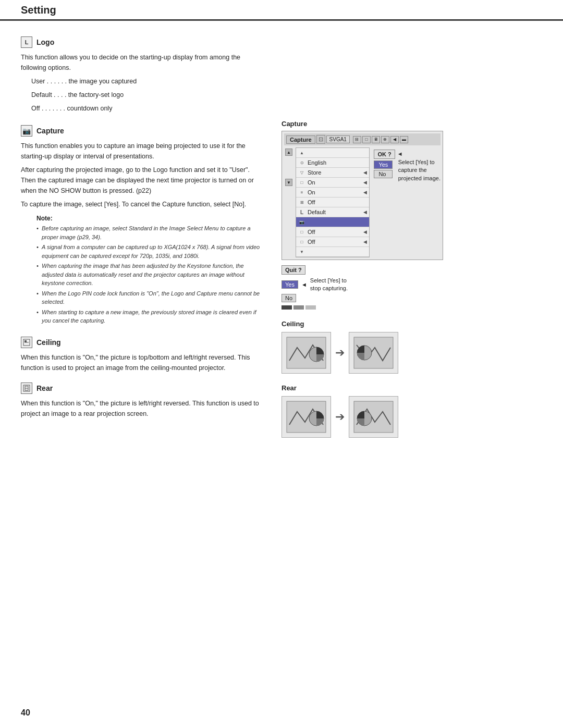  Describe the element at coordinates (333, 202) in the screenshot. I see `menu-row-off: ⊠ Off` at that location.